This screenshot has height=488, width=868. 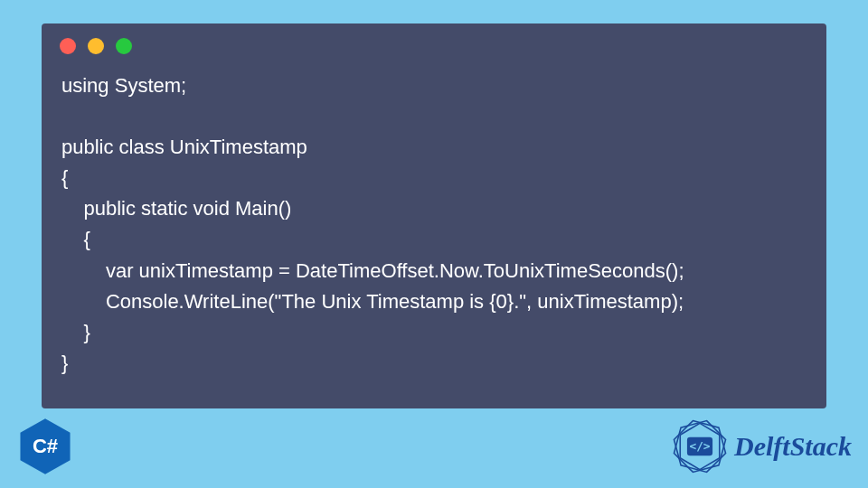 I want to click on window-titlebar, so click(x=434, y=42).